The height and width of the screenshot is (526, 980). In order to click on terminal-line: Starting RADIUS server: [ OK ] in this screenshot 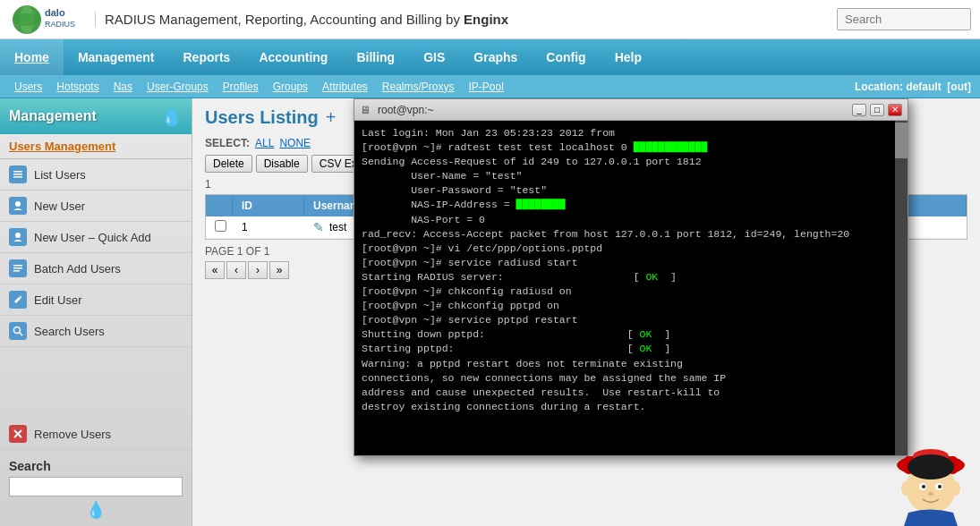, I will do `click(631, 277)`.